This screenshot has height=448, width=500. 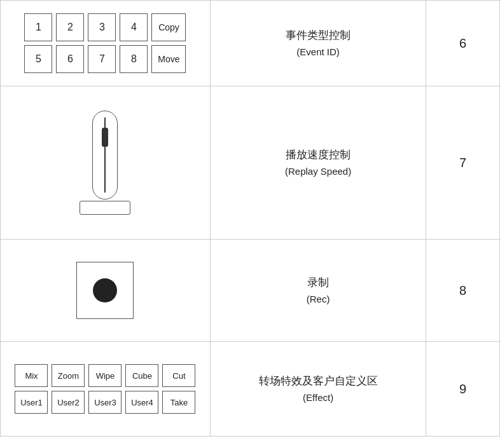 What do you see at coordinates (105, 59) in the screenshot?
I see `event-id-btn-row2: 5 6 7 8 Move` at bounding box center [105, 59].